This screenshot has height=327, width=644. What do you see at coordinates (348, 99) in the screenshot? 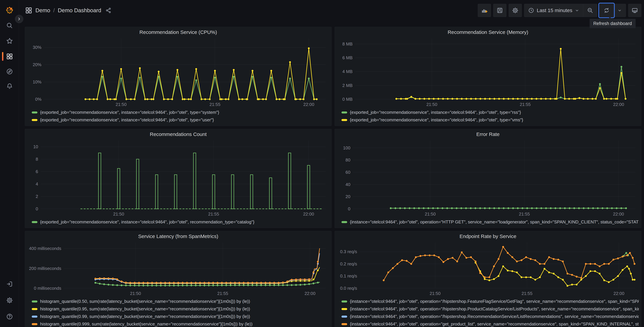
I see `svg-text: 0 MB` at bounding box center [348, 99].